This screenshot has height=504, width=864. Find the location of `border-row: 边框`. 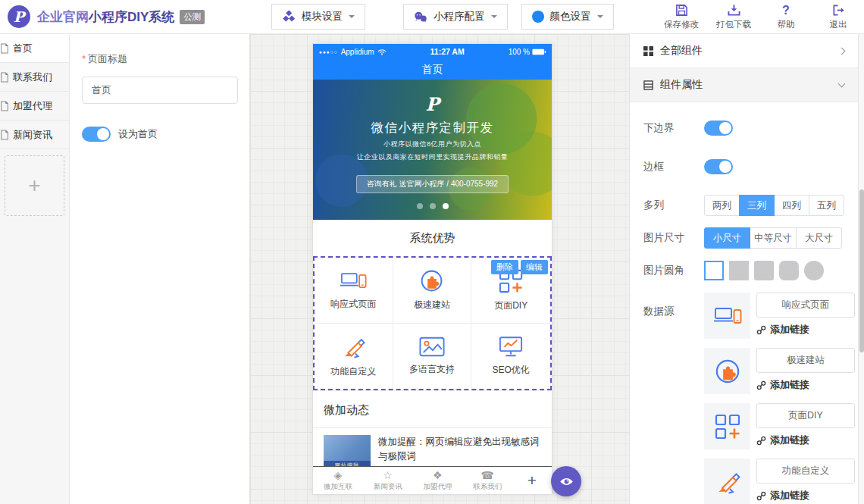

border-row: 边框 is located at coordinates (744, 167).